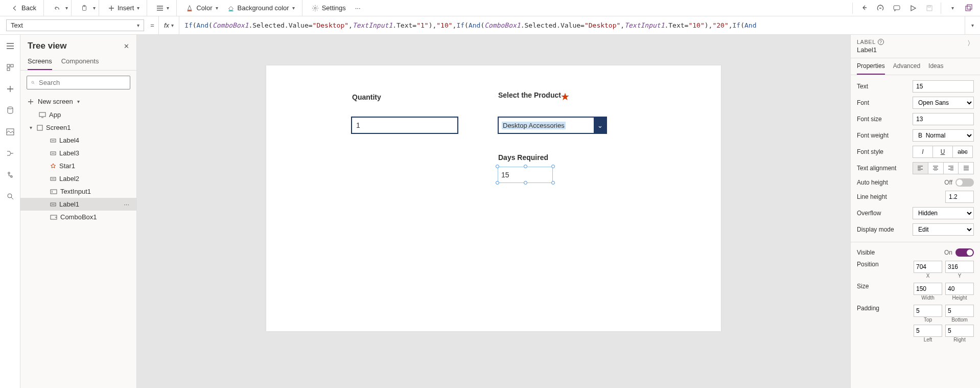  I want to click on control-kind: LABEL, so click(867, 42).